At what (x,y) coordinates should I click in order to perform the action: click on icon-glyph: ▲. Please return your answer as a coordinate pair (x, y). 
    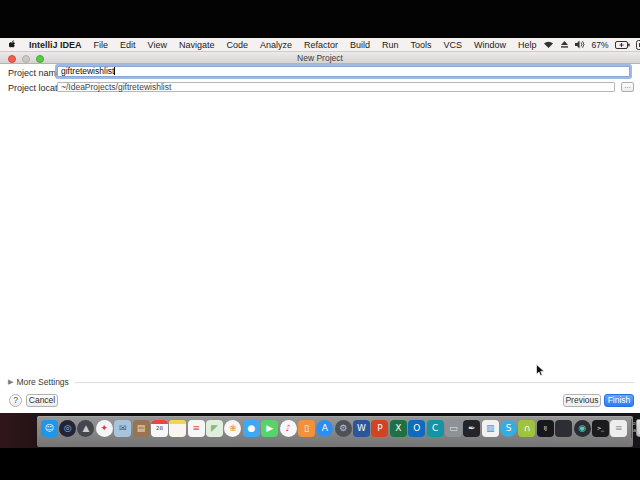
    Looking at the image, I should click on (86, 428).